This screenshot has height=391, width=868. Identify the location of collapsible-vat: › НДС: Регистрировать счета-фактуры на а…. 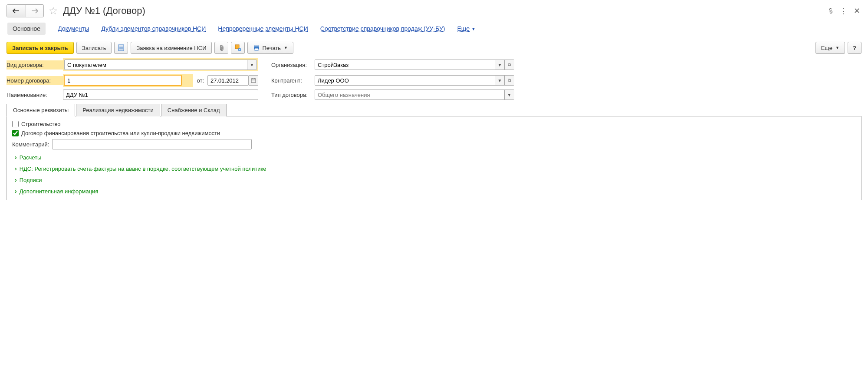
(435, 169).